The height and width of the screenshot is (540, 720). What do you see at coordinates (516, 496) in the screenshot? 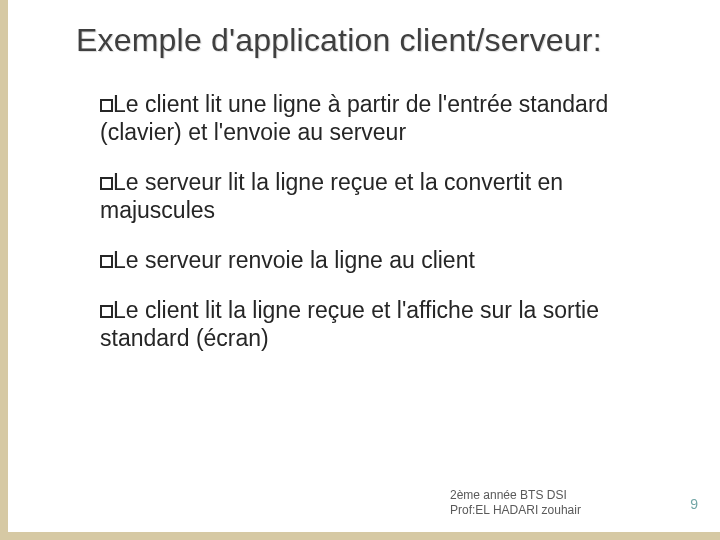
I see `footer-line-1: 2ème année BTS DSI` at bounding box center [516, 496].